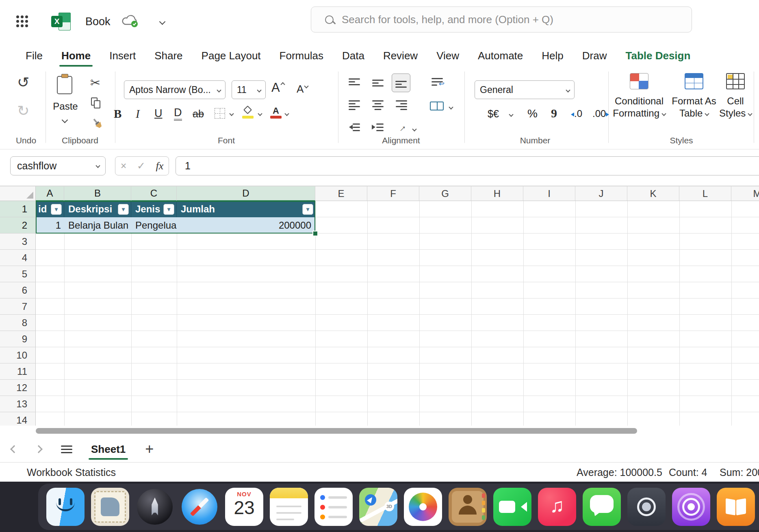 This screenshot has width=759, height=532. I want to click on cancel-icon: ×, so click(124, 166).